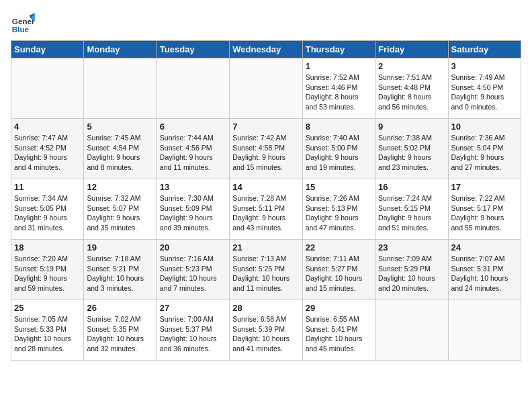 The image size is (532, 411). What do you see at coordinates (411, 126) in the screenshot?
I see `day-number: 9` at bounding box center [411, 126].